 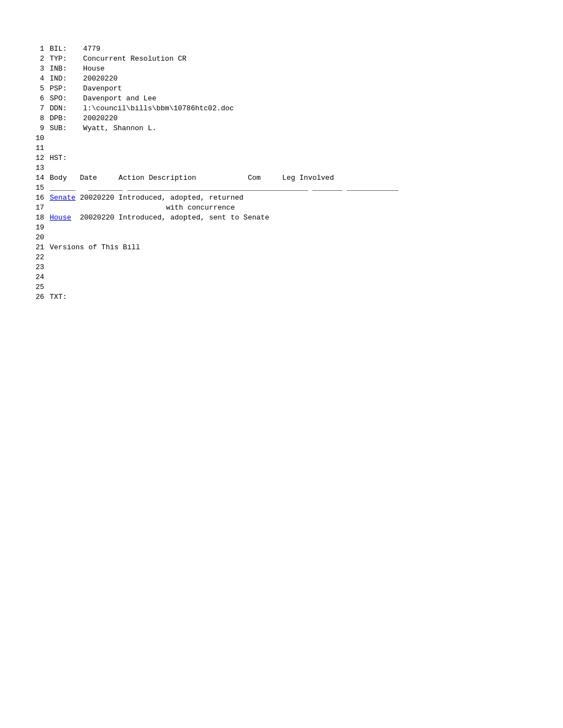 I want to click on line-20: 20, so click(x=282, y=238).